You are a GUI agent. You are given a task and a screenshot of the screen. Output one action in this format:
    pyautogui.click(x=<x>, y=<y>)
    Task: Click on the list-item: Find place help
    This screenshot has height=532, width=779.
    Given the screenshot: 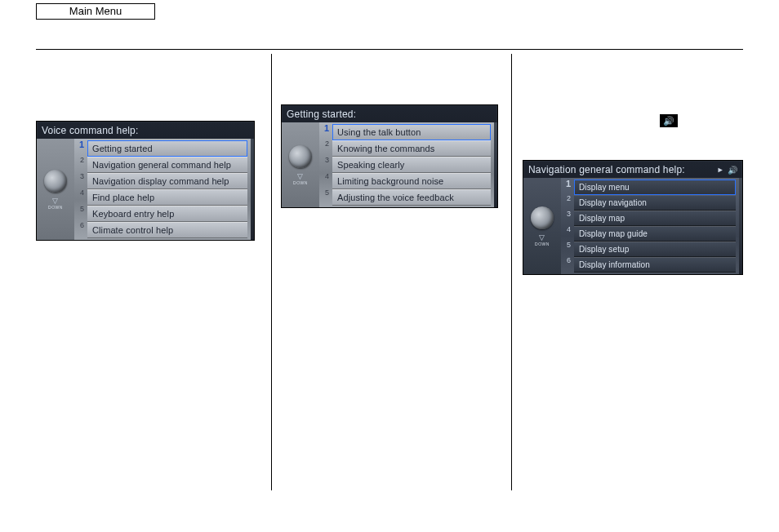 What is the action you would take?
    pyautogui.click(x=167, y=197)
    